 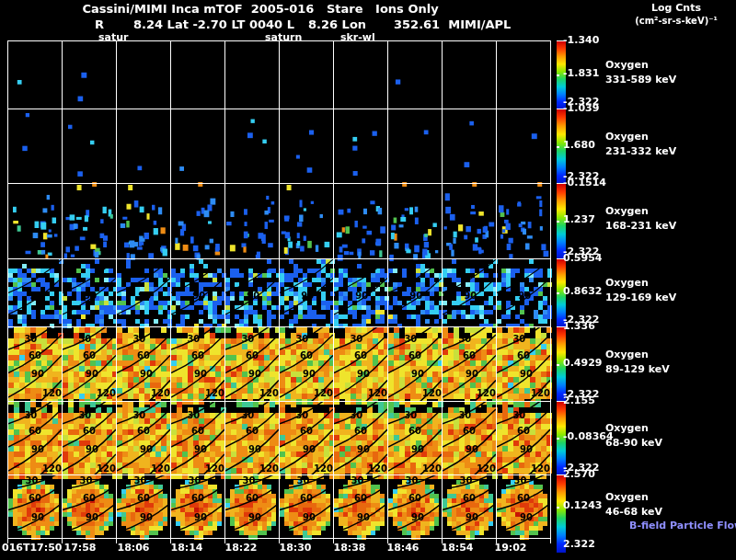 What do you see at coordinates (213, 25) in the screenshot?
I see `position-readout: 8.24 Lat -2.70 LT 0040 L` at bounding box center [213, 25].